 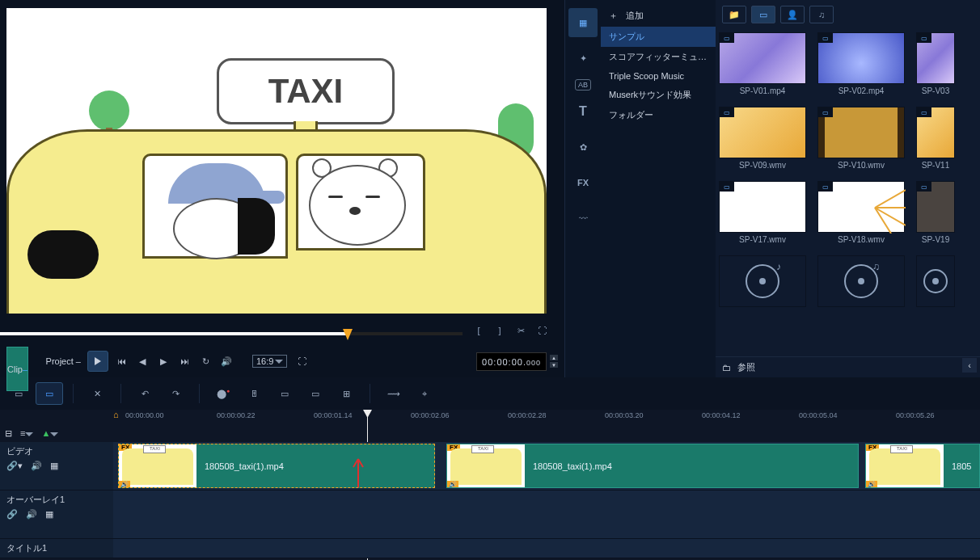 What do you see at coordinates (27, 433) in the screenshot?
I see `zoom-menu-button: ≡` at bounding box center [27, 433].